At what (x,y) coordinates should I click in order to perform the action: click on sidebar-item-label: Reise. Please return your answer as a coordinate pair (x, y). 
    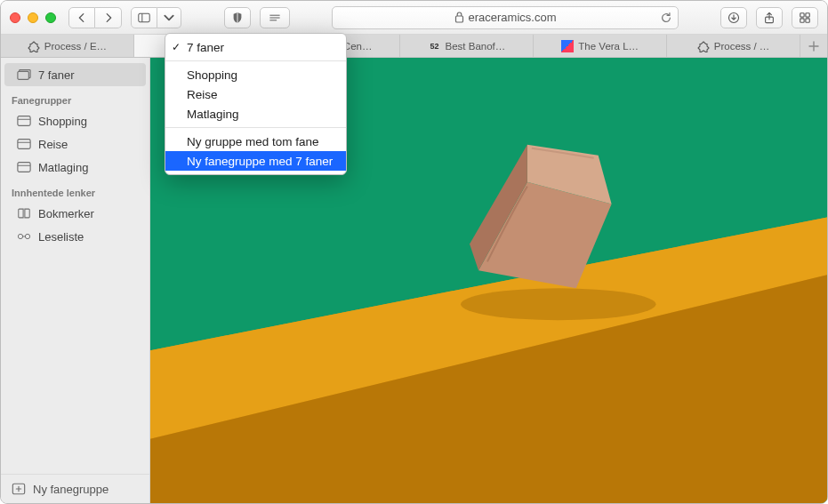
    Looking at the image, I should click on (53, 144).